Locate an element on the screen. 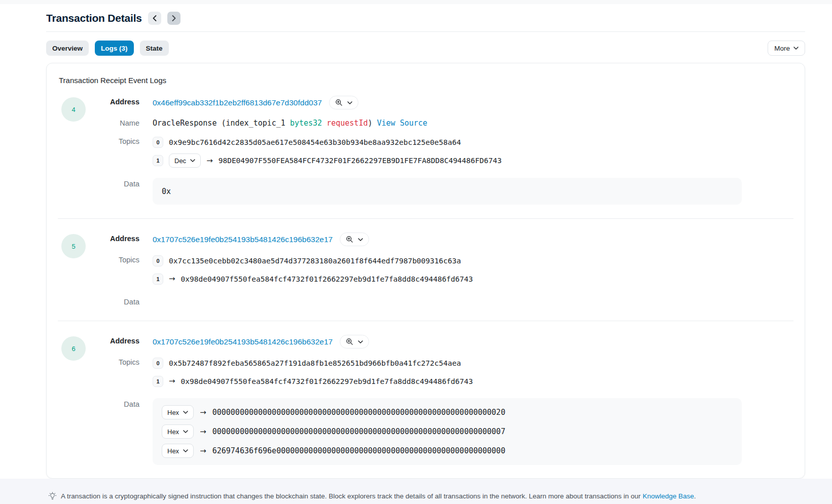  view-source-link: View Source is located at coordinates (403, 123).